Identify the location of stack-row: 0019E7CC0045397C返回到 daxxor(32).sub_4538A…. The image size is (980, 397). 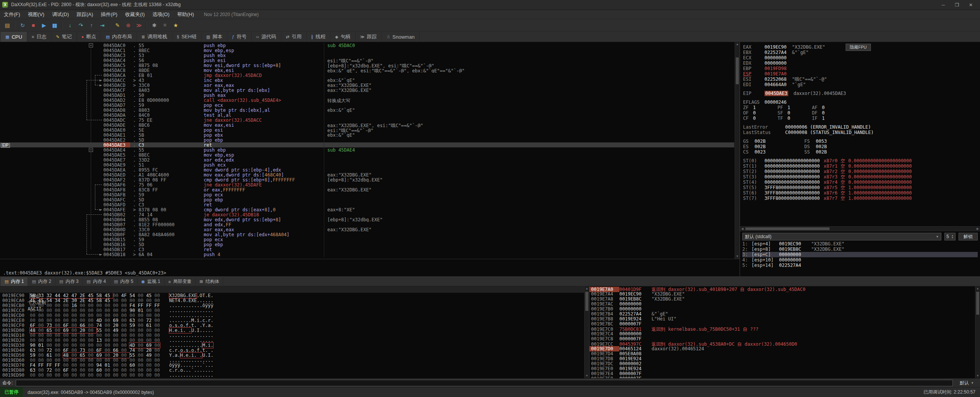
(782, 344).